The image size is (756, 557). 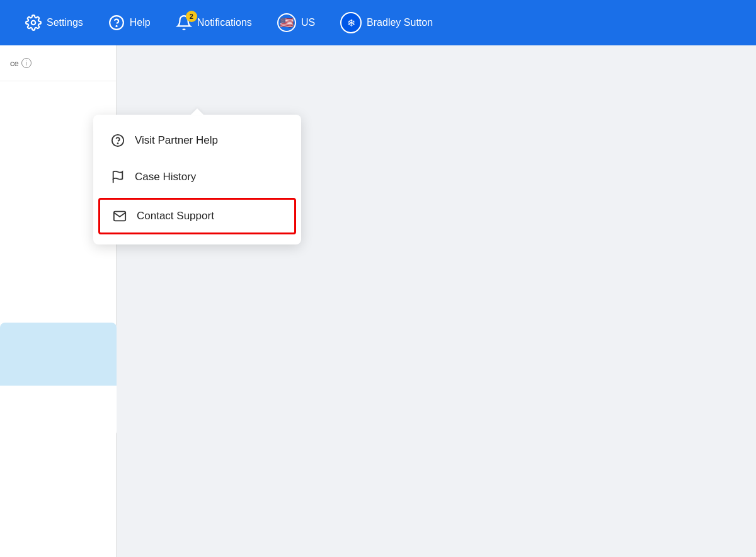 What do you see at coordinates (296, 23) in the screenshot?
I see `locale-nav-item: 🇺🇸 US` at bounding box center [296, 23].